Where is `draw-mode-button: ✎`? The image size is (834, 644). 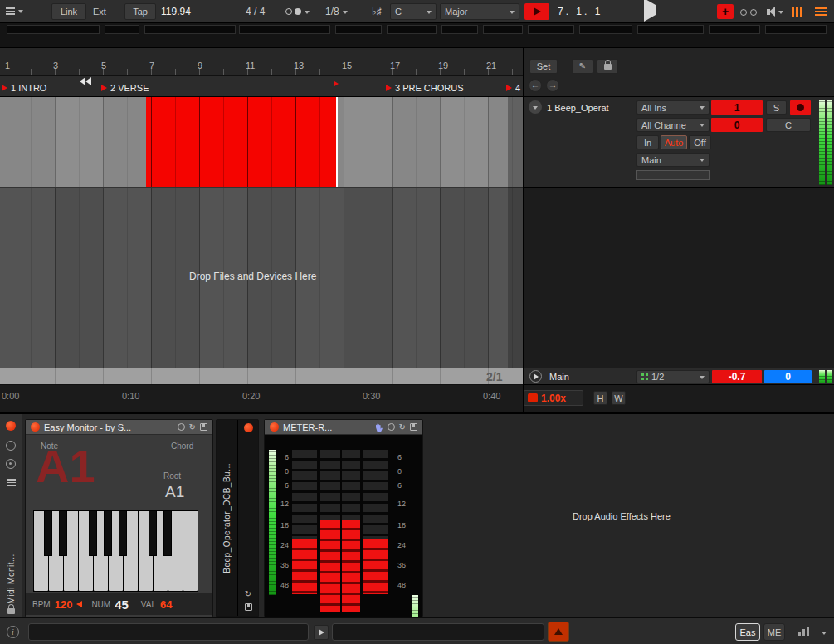
draw-mode-button: ✎ is located at coordinates (583, 66).